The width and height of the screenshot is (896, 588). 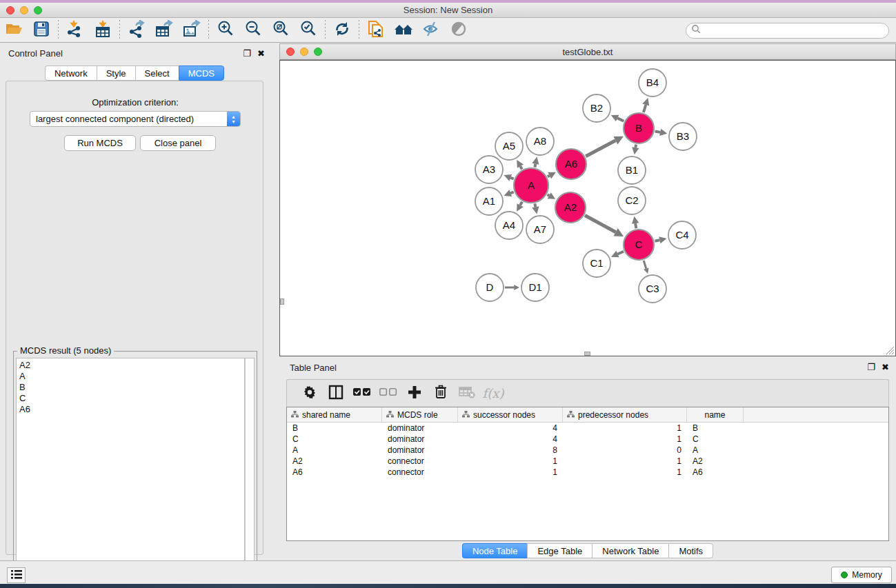 What do you see at coordinates (130, 365) in the screenshot?
I see `mcds-result-item: A2` at bounding box center [130, 365].